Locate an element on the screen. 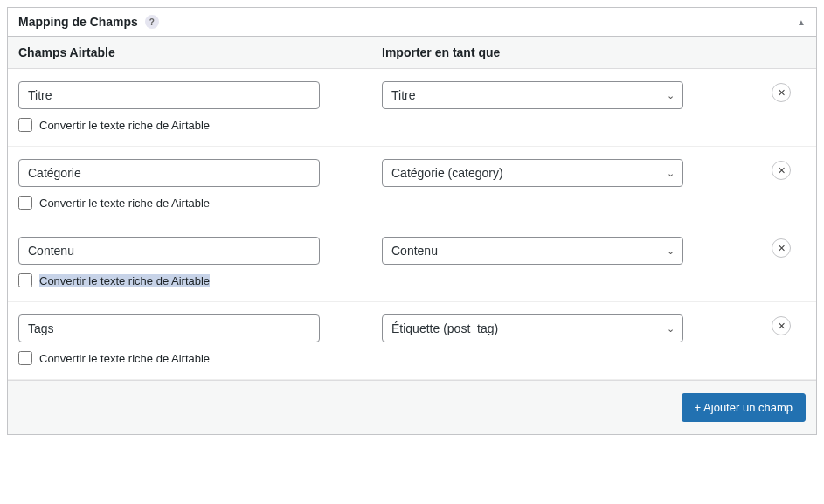 This screenshot has width=824, height=504. import-as-select: Contenu is located at coordinates (533, 251).